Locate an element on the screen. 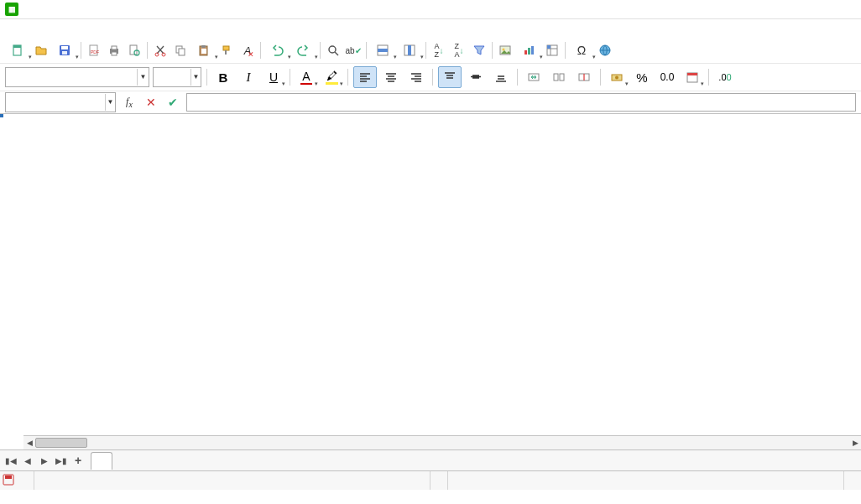 This screenshot has width=861, height=504. number-format-button: 0.0 is located at coordinates (667, 77).